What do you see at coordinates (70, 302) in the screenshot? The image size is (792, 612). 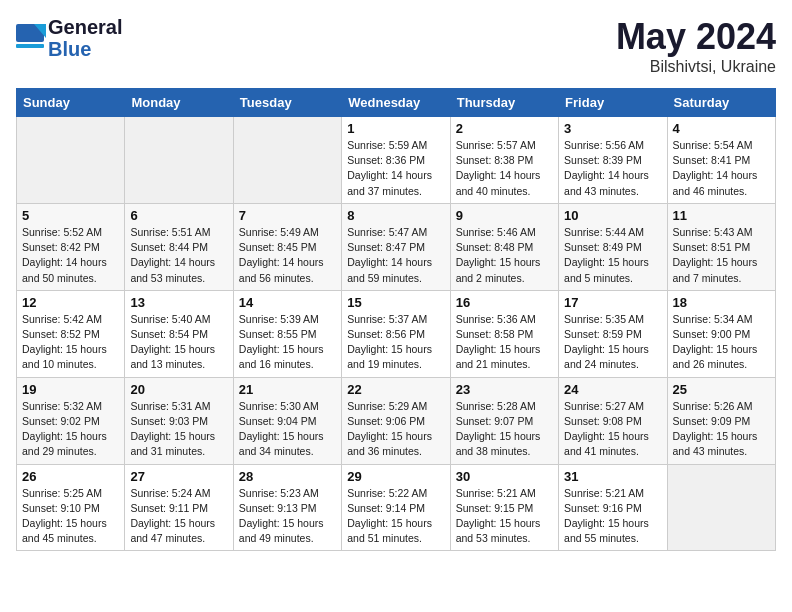 I see `day-number: 12` at bounding box center [70, 302].